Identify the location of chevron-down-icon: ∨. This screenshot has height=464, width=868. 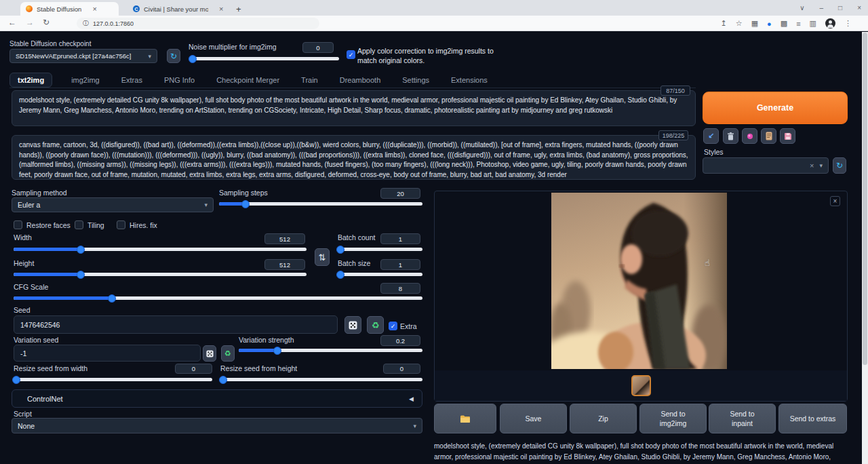
(802, 8).